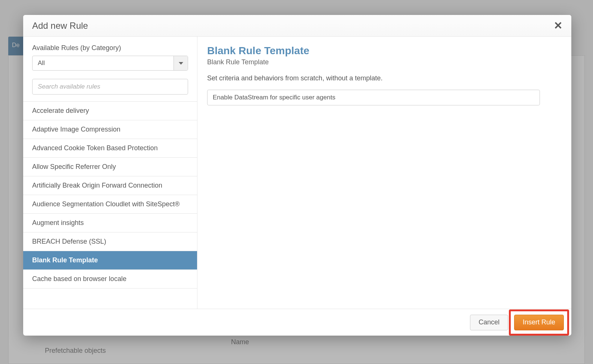 The height and width of the screenshot is (364, 593). What do you see at coordinates (384, 78) in the screenshot?
I see `template-description: Set criteria and behaviors from scratch,…` at bounding box center [384, 78].